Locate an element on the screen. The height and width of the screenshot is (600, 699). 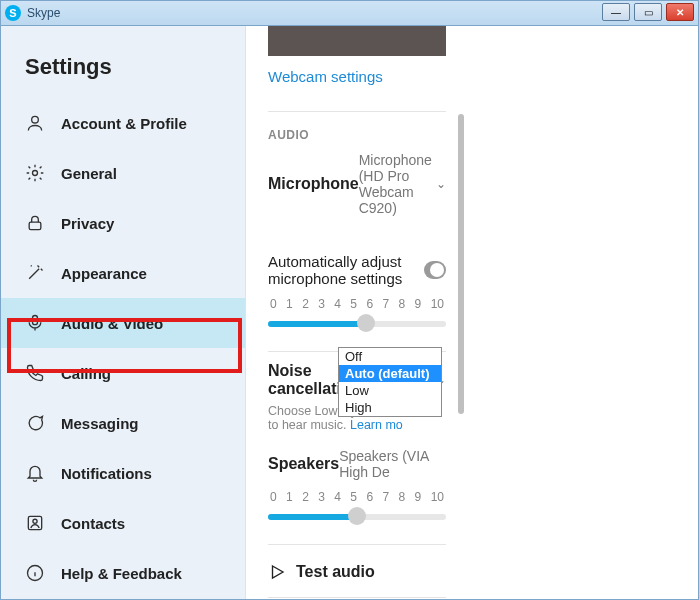
window-title: Skype is located at coordinates (44, 13).